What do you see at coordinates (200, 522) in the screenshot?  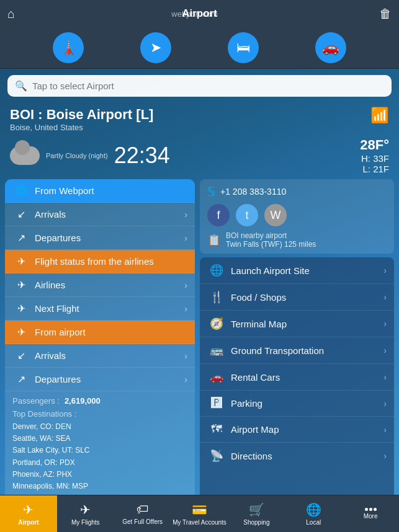 I see `my-travel-tab-label: My Travel Accounts` at bounding box center [200, 522].